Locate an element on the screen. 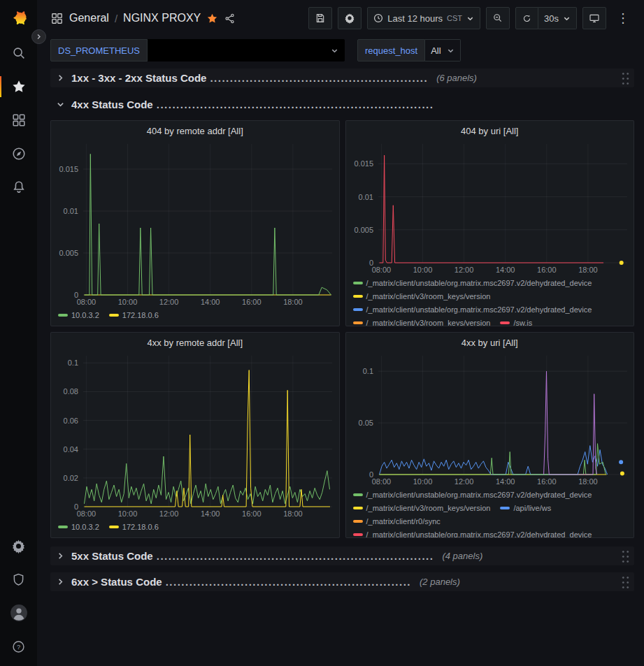 This screenshot has width=644, height=666. grafana-logo-icon is located at coordinates (19, 18).